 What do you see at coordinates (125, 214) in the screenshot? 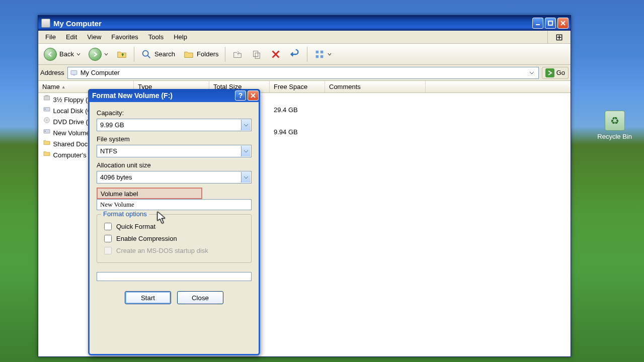
I see `format-options-title: Format options` at bounding box center [125, 214].